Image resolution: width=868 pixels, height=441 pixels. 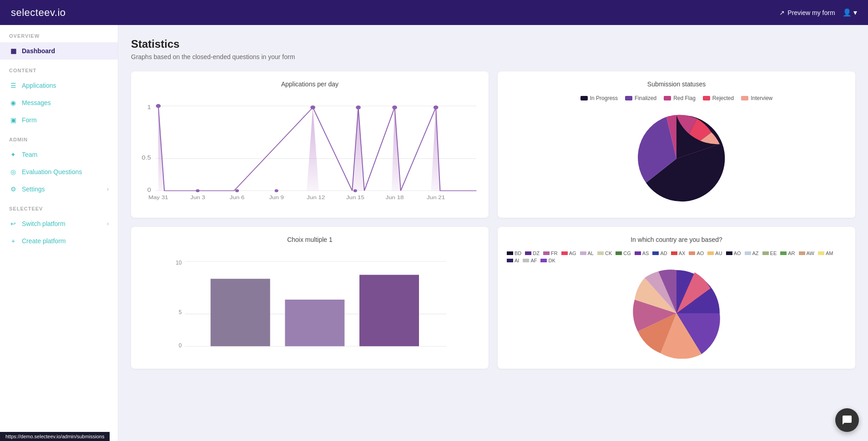 I want to click on svg-text: Jun 9, so click(x=277, y=197).